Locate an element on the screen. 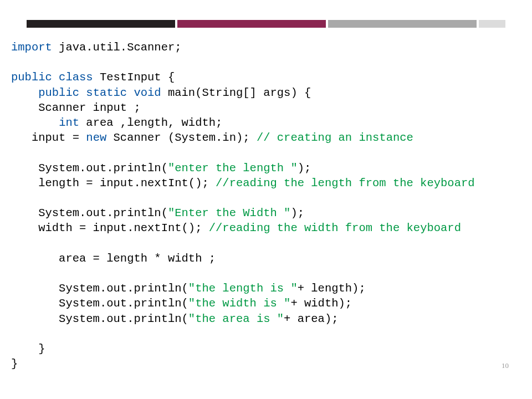 The image size is (532, 399). println-b: + area); is located at coordinates (311, 319).